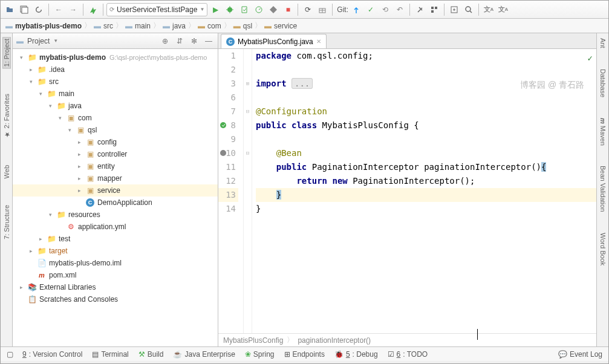 The width and height of the screenshot is (609, 364). What do you see at coordinates (115, 118) in the screenshot?
I see `tree-item-com: ▾▣com` at bounding box center [115, 118].